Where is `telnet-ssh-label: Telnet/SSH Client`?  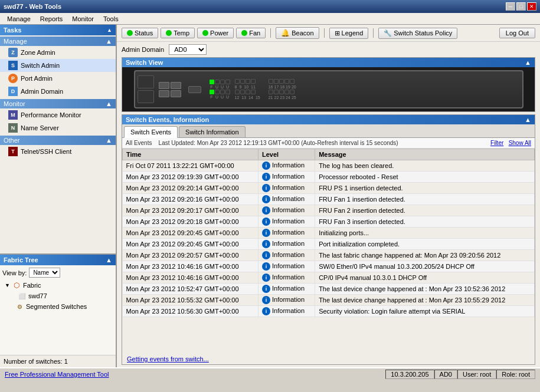 telnet-ssh-label: Telnet/SSH Client is located at coordinates (46, 151).